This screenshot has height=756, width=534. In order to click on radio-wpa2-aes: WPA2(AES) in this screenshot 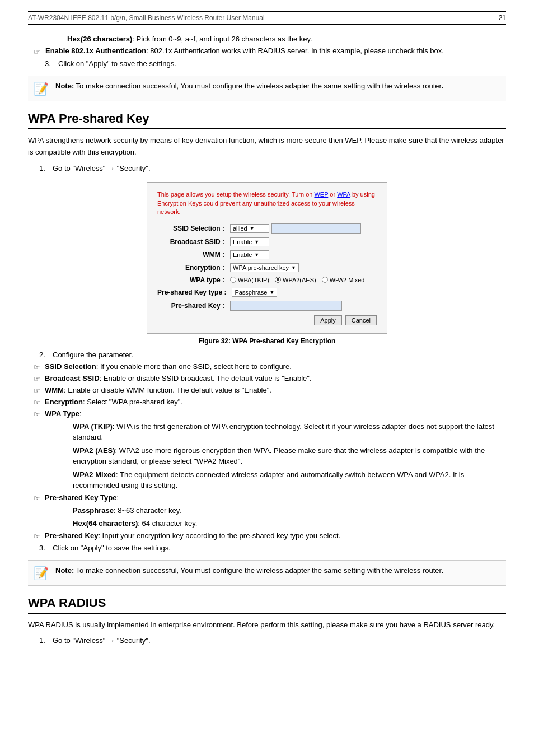, I will do `click(296, 280)`.